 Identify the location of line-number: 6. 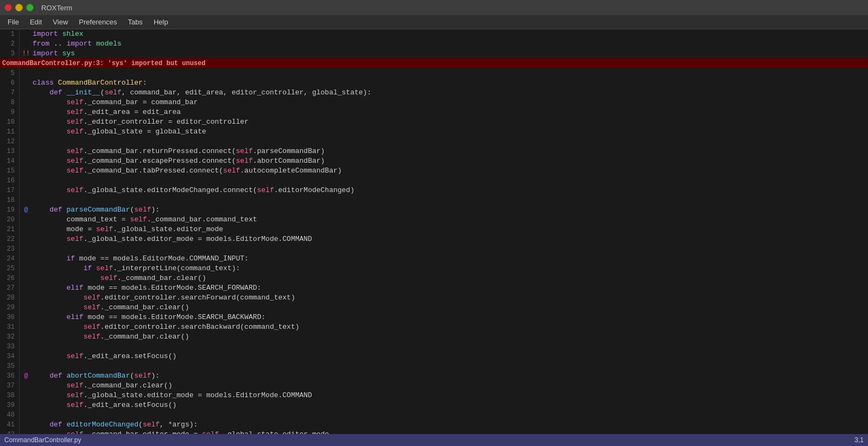
(10, 83).